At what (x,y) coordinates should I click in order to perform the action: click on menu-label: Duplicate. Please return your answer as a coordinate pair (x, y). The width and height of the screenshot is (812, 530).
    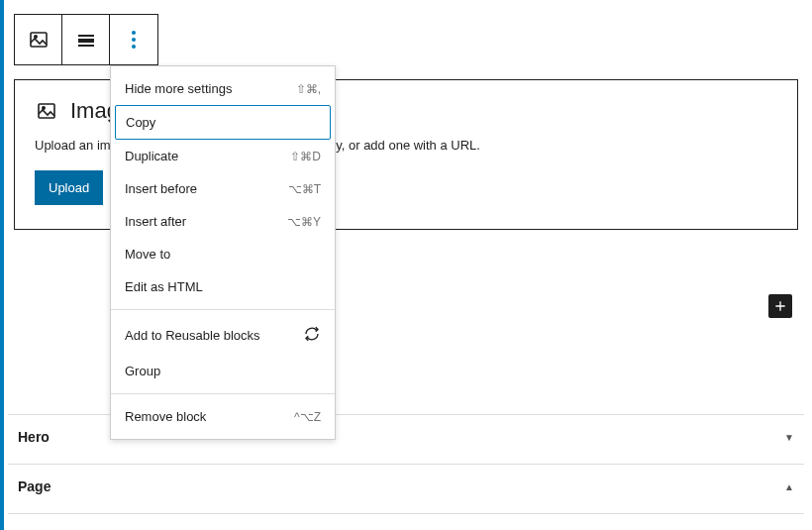
    Looking at the image, I should click on (152, 157).